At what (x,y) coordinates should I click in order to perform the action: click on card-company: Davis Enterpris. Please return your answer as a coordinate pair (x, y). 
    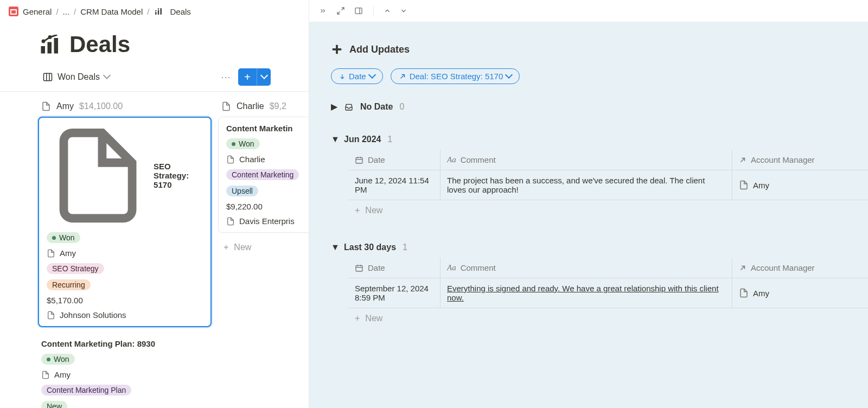
    Looking at the image, I should click on (267, 221).